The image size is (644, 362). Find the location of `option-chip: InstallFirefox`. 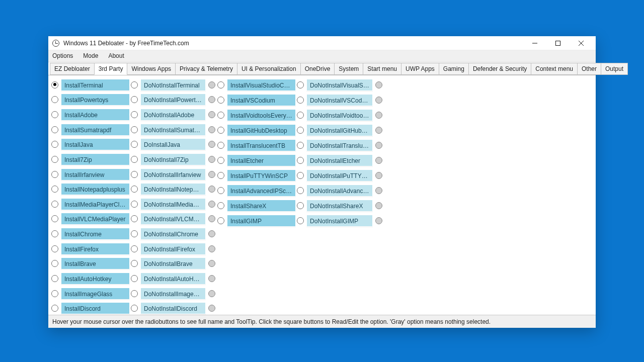

option-chip: InstallFirefox is located at coordinates (96, 249).